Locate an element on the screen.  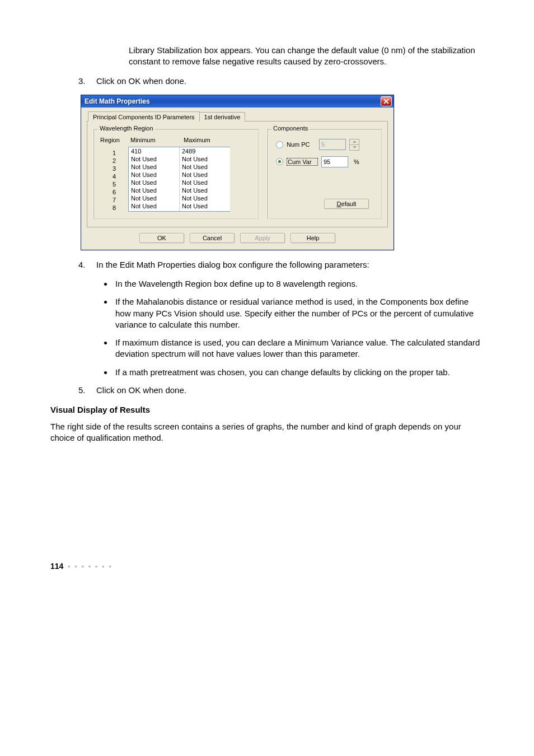
wavelength-legend: Wavelength Region is located at coordinates (127, 128).